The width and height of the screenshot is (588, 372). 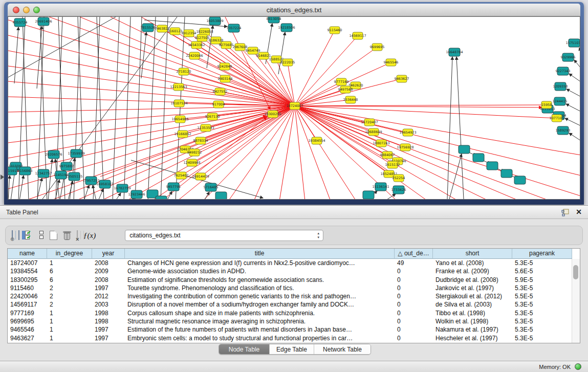 What do you see at coordinates (381, 187) in the screenshot?
I see `graph-node-label: 15136141` at bounding box center [381, 187].